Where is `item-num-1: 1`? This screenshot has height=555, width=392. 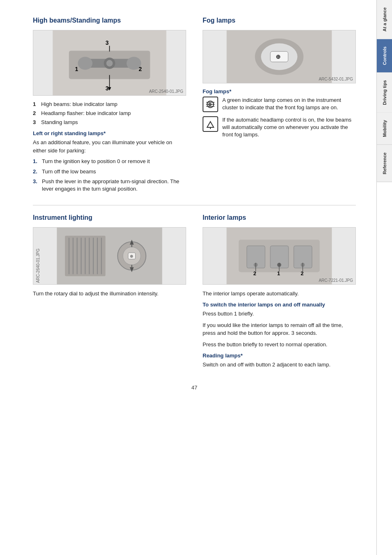 item-num-1: 1 is located at coordinates (36, 104).